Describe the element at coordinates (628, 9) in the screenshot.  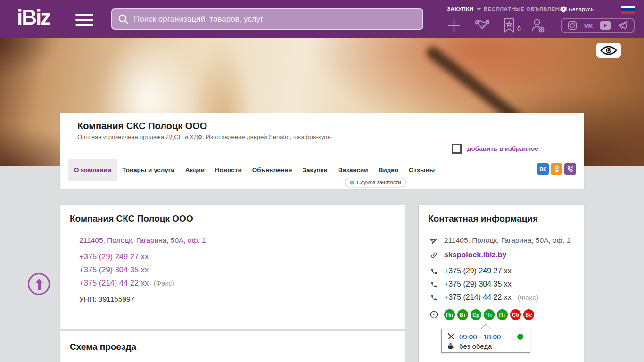
I see `language-flag-russian` at that location.